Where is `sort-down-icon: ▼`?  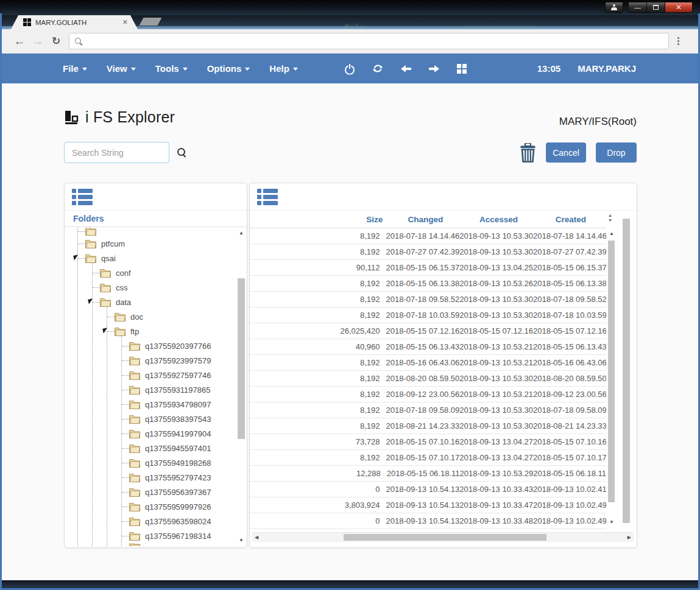
sort-down-icon: ▼ is located at coordinates (610, 220).